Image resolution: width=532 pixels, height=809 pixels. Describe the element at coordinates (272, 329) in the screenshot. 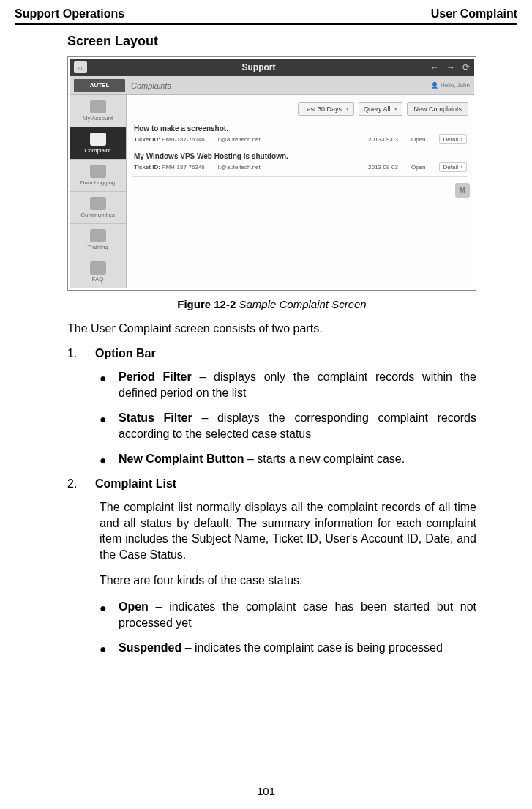

I see `intro-paragraph: The User Complaint screen consists of tw…` at that location.